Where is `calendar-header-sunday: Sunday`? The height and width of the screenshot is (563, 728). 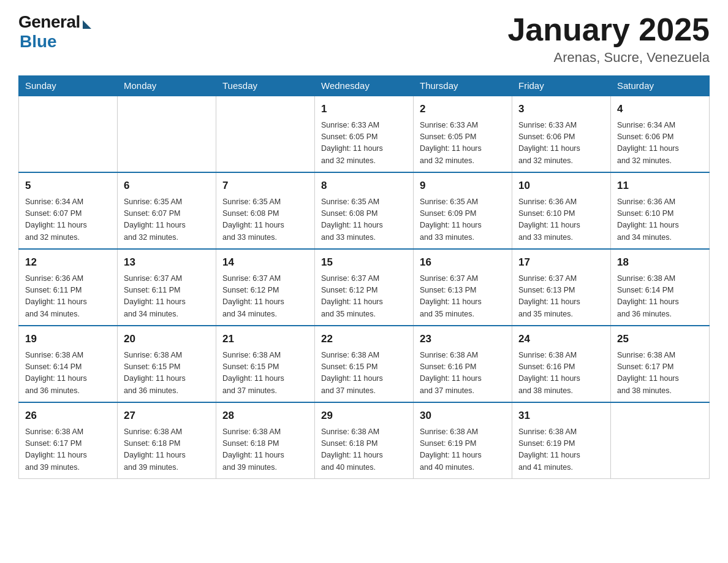 calendar-header-sunday: Sunday is located at coordinates (69, 86).